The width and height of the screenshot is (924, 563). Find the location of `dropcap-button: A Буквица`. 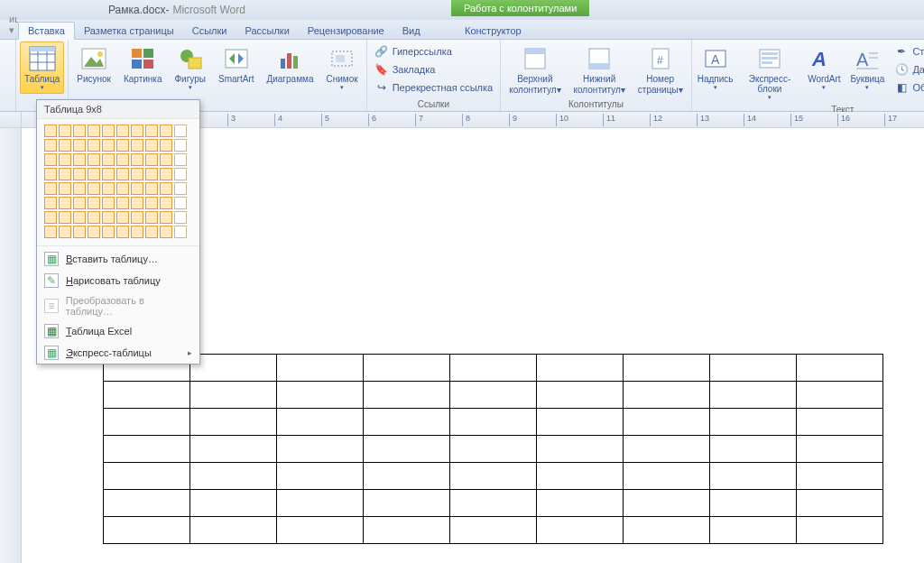

dropcap-button: A Буквица is located at coordinates (867, 68).